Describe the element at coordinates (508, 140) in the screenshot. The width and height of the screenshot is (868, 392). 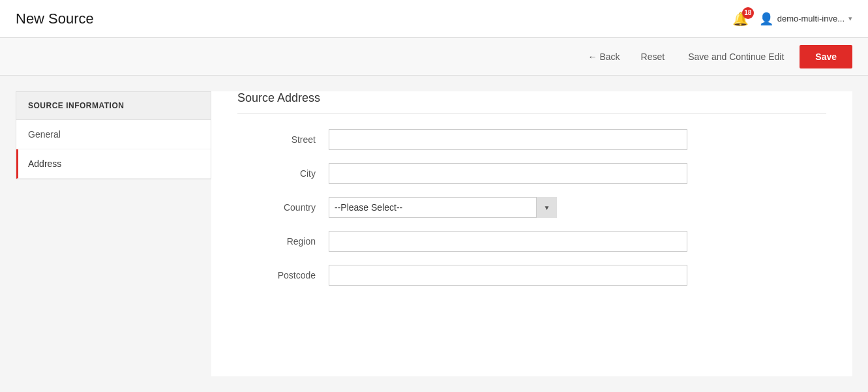
I see `street-input` at that location.